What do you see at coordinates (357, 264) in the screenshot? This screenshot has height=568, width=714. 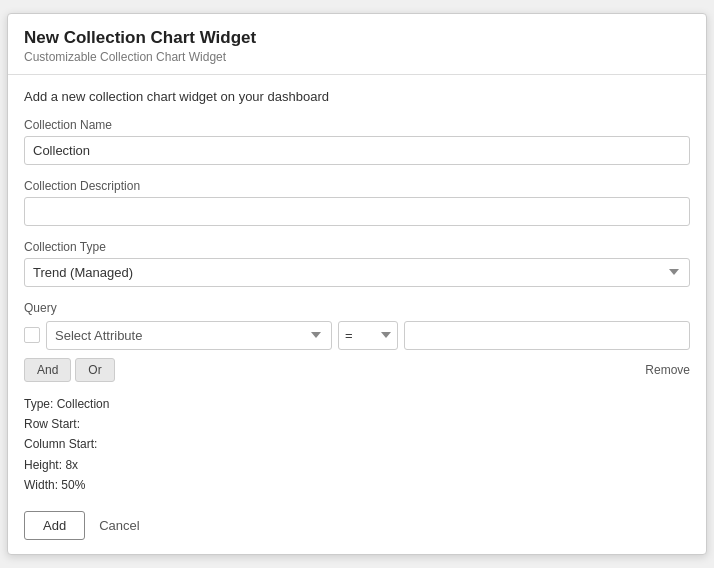 I see `collection-type-group: Collection Type Trend (Managed) Trend (U…` at bounding box center [357, 264].